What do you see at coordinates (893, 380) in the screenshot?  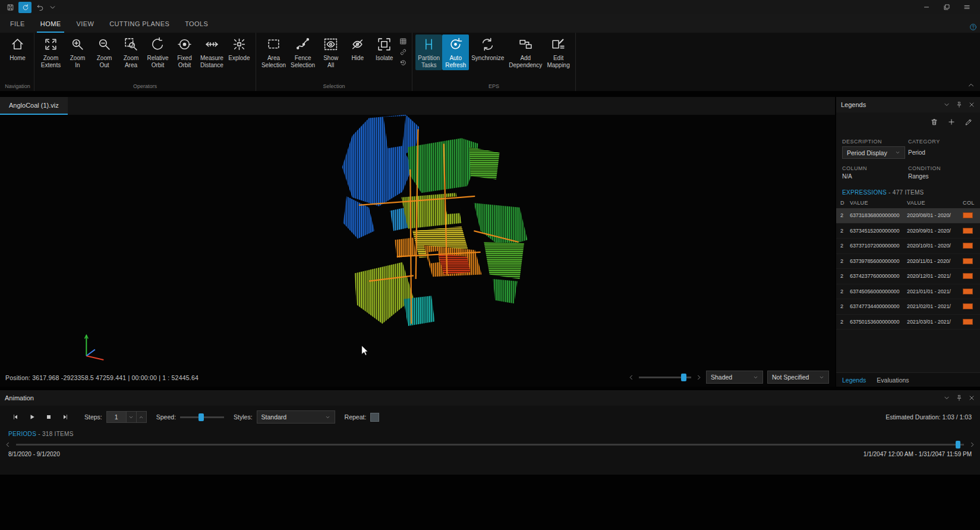 I see `tab-evaluations: Evaluations` at bounding box center [893, 380].